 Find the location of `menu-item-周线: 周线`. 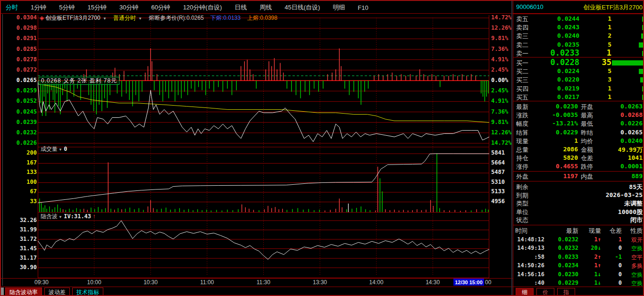

menu-item-周线: 周线 is located at coordinates (266, 8).